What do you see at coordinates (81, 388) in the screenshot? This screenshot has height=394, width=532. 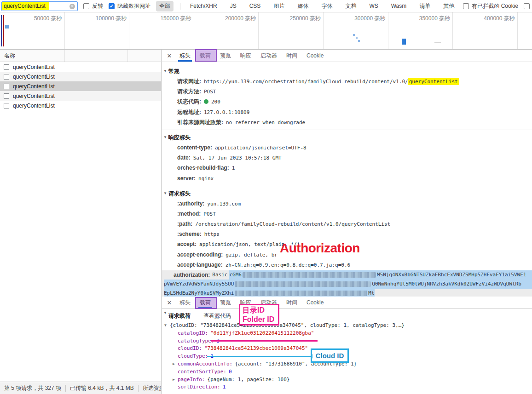 I see `network-status-bar: 第 5 项请求，共 327 项 已传输 6.4 kB，共 4.1 MB 所选资源` at bounding box center [81, 388].